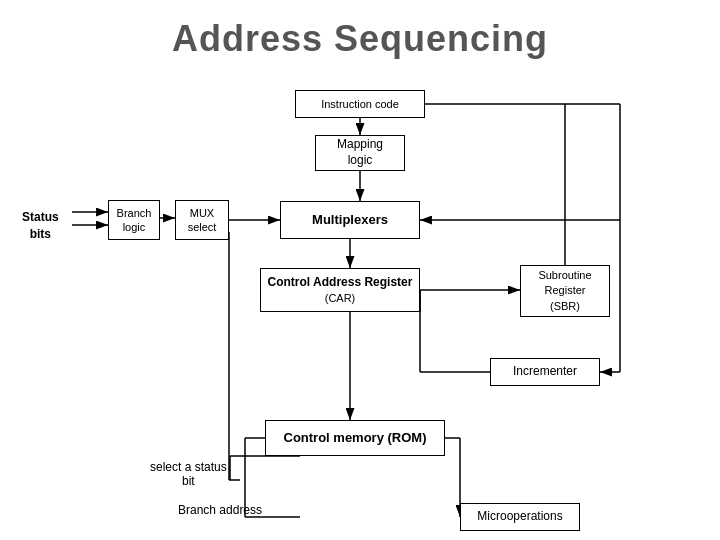  What do you see at coordinates (220, 510) in the screenshot?
I see `branch-address-label: Branch address` at bounding box center [220, 510].